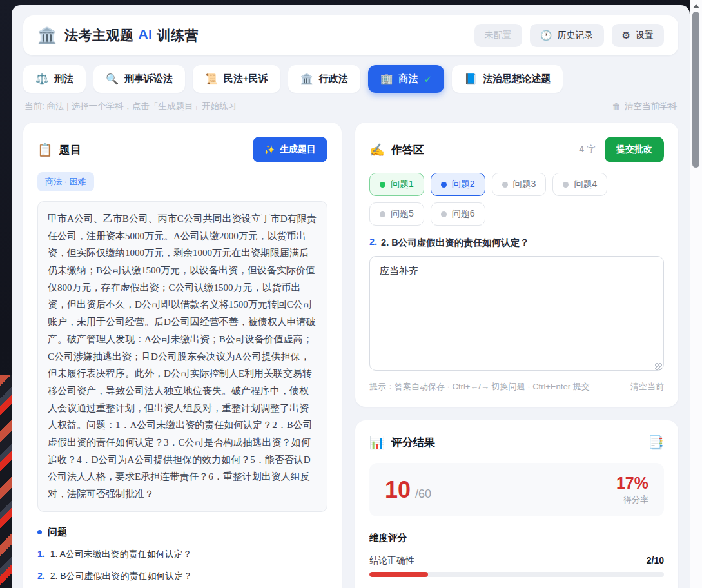  Describe the element at coordinates (41, 576) in the screenshot. I see `question-number: 2.` at that location.